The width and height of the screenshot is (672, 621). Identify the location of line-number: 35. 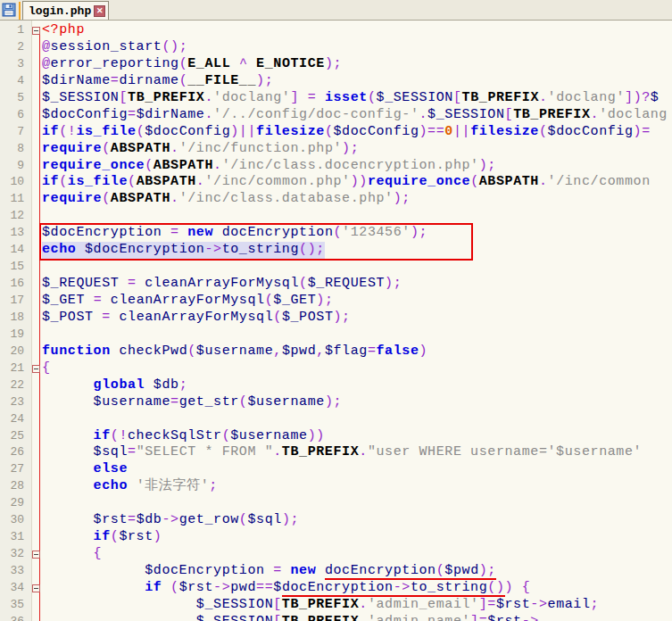
(14, 605).